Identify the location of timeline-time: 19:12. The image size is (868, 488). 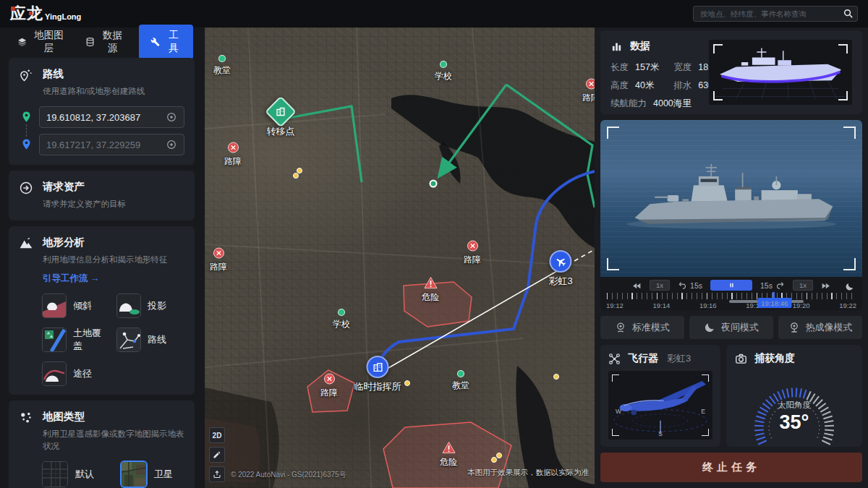
(615, 305).